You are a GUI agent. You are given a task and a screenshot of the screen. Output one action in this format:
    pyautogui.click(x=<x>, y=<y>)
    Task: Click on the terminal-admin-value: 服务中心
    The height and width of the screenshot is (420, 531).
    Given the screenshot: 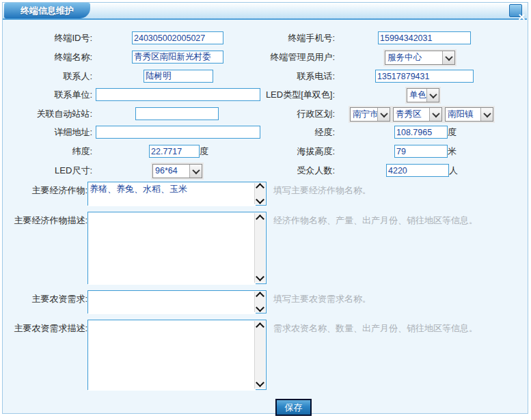 What is the action you would take?
    pyautogui.click(x=414, y=57)
    